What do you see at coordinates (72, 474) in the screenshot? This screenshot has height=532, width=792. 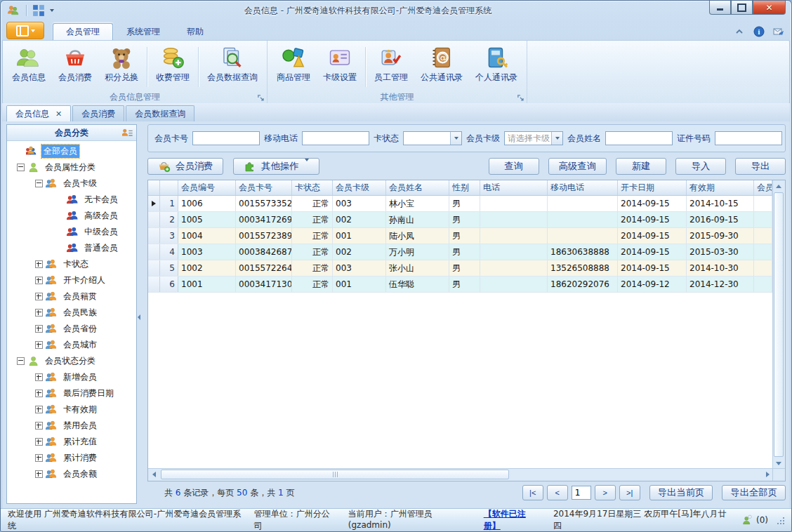 I see `tree-item-会员余额: 会员余额` at bounding box center [72, 474].